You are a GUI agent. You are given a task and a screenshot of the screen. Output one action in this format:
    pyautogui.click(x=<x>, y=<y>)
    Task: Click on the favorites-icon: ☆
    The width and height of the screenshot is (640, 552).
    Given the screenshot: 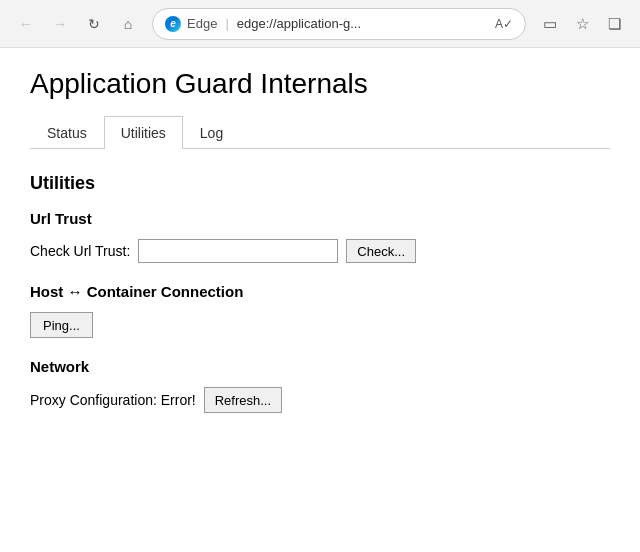 What is the action you would take?
    pyautogui.click(x=582, y=24)
    